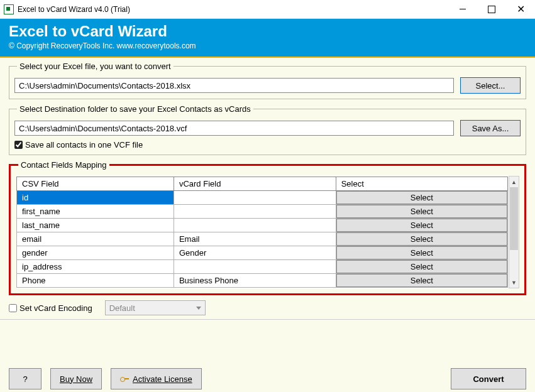 Image resolution: width=535 pixels, height=392 pixels. I want to click on encoding-checkbox-row: Set vCard Encoding, so click(50, 308).